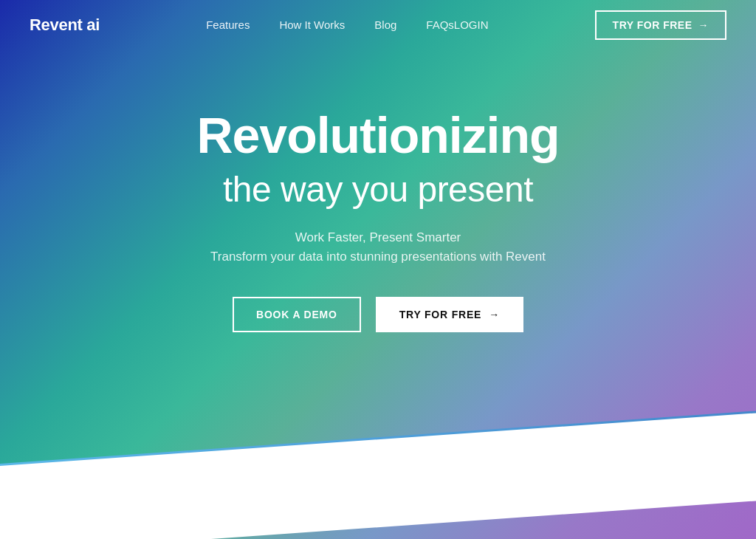 The image size is (756, 539). I want to click on nav-how-it-works: How It Works, so click(312, 25).